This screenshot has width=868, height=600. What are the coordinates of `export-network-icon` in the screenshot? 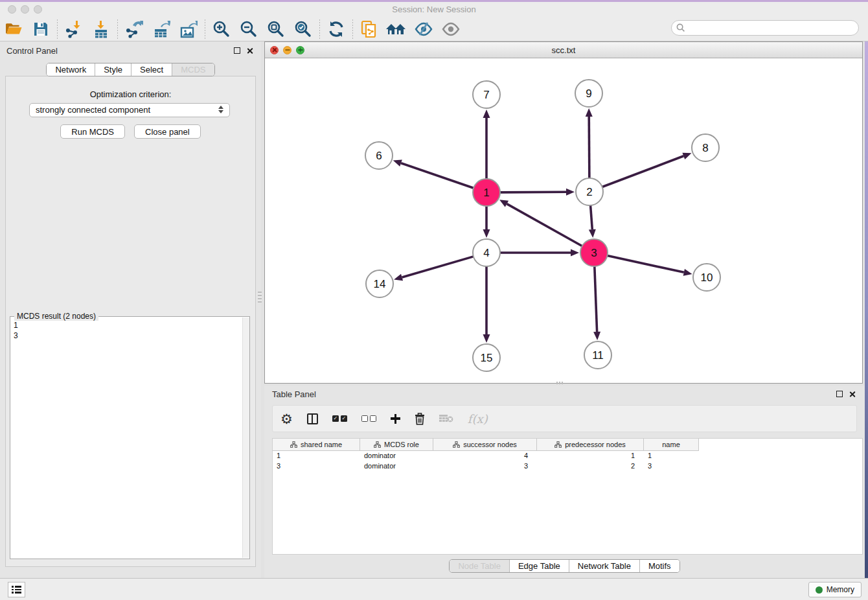 It's located at (134, 29).